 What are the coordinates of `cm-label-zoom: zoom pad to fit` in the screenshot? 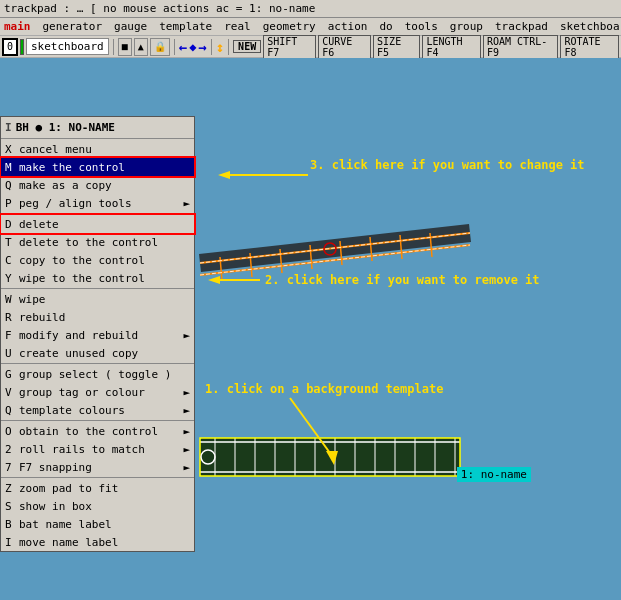 It's located at (104, 488).